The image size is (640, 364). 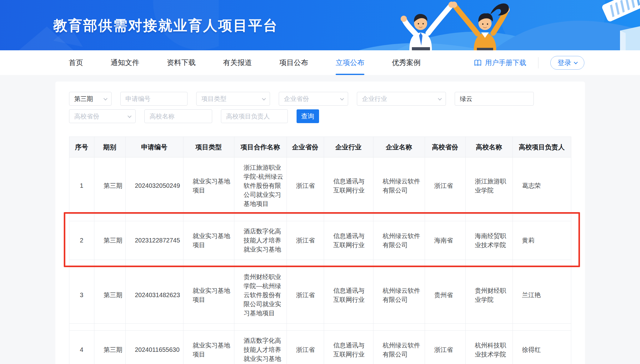 What do you see at coordinates (245, 62) in the screenshot?
I see `nav-tabs: 首页通知文件资料下载有关报道项目公布立项公布优秀案例` at bounding box center [245, 62].